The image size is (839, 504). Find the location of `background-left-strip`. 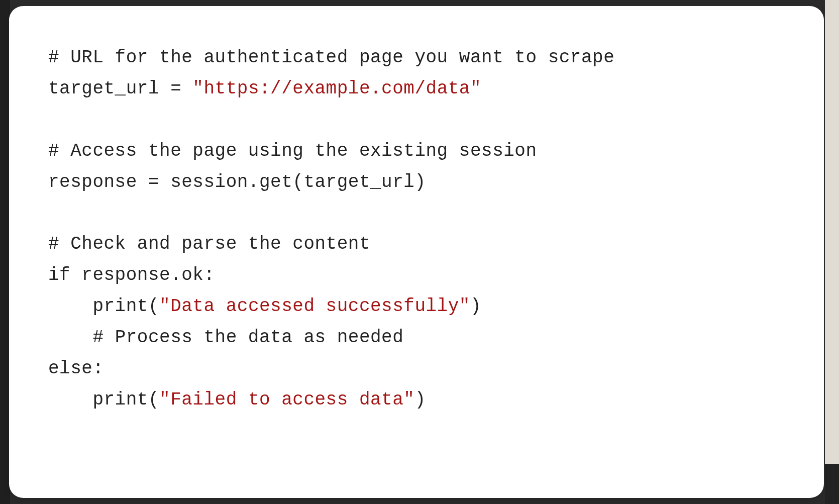

background-left-strip is located at coordinates (5, 252).